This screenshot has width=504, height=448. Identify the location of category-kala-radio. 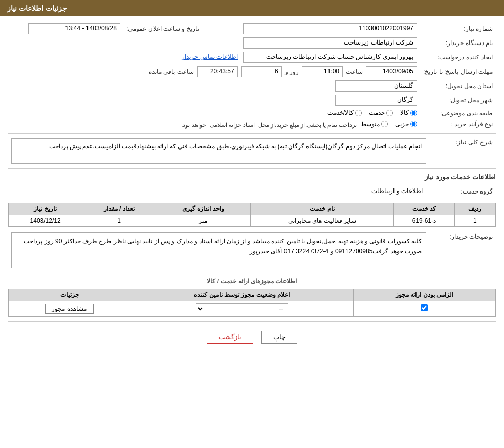
(413, 113).